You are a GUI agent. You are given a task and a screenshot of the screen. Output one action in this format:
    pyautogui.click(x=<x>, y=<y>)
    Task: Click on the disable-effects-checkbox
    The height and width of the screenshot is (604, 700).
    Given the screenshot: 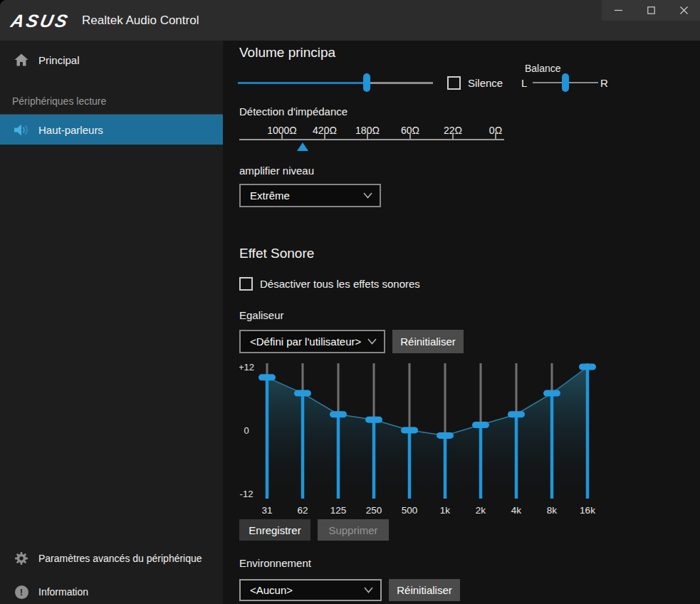 What is the action you would take?
    pyautogui.click(x=246, y=283)
    